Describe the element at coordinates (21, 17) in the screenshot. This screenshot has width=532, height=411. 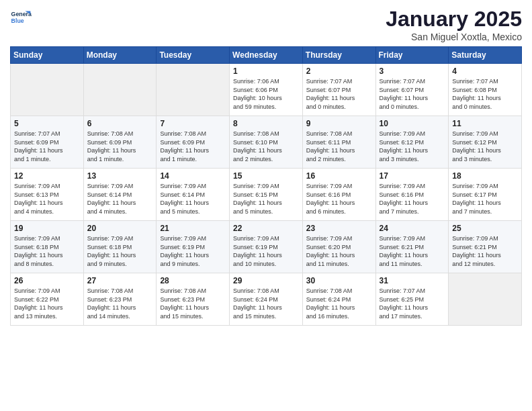
I see `logo: General Blue` at that location.